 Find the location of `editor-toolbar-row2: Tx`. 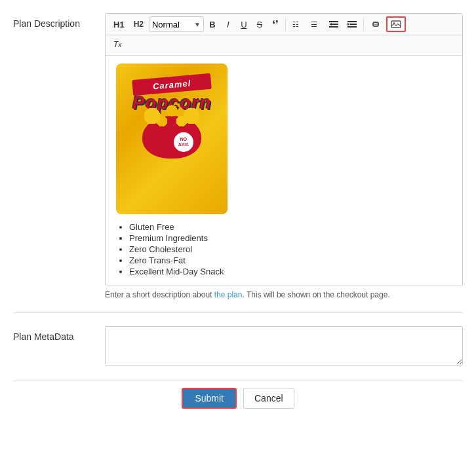

editor-toolbar-row2: Tx is located at coordinates (284, 46).